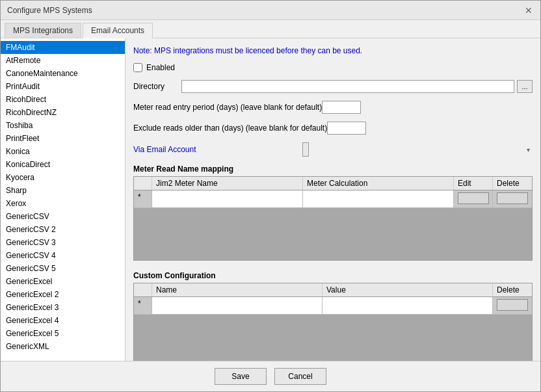  Describe the element at coordinates (333, 306) in the screenshot. I see `custom-grid-row: *` at that location.